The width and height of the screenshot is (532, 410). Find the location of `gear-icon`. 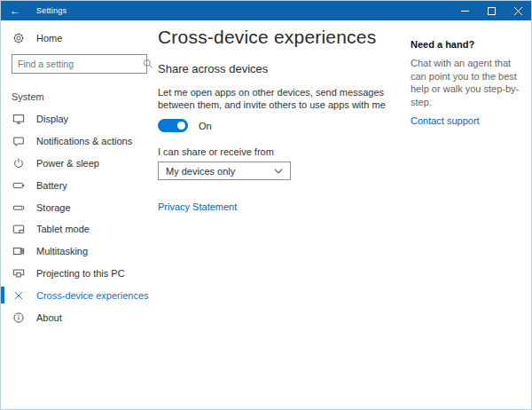

gear-icon is located at coordinates (19, 38).